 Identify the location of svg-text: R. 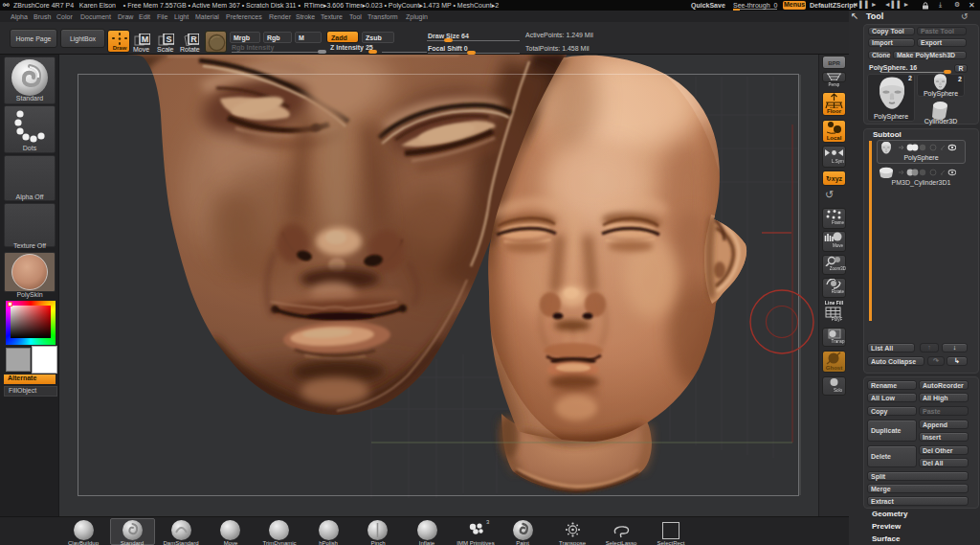
(193, 39).